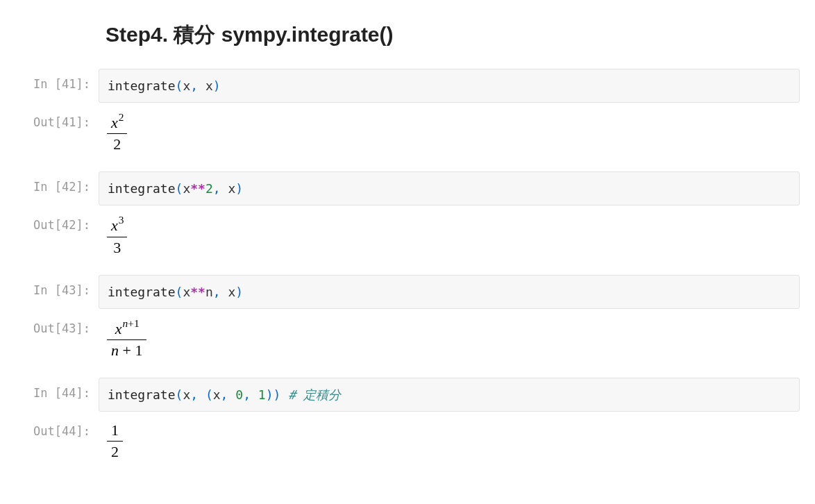 This screenshot has width=815, height=504. Describe the element at coordinates (408, 442) in the screenshot. I see `output-cell: Out[44]: 1 2` at that location.